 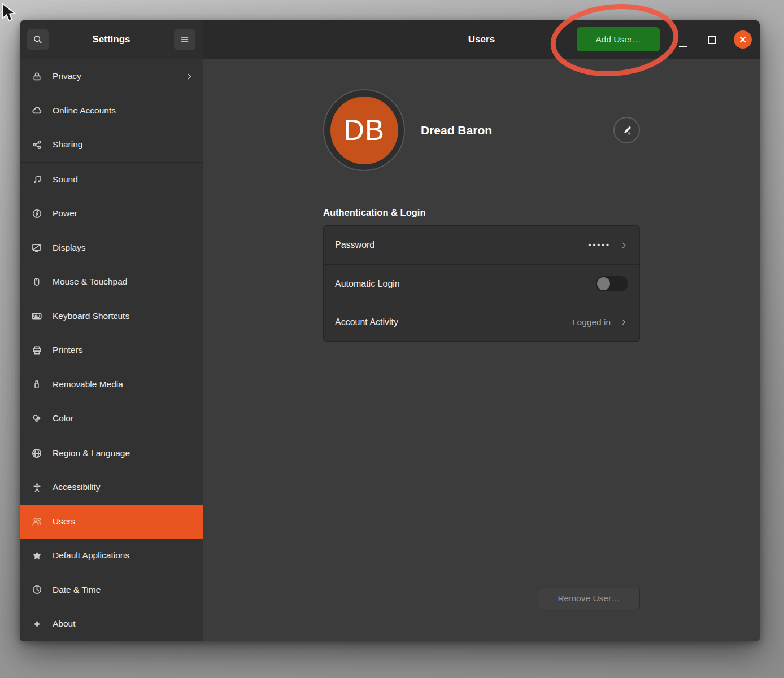 What do you see at coordinates (111, 40) in the screenshot?
I see `sidebar-title: Settings` at bounding box center [111, 40].